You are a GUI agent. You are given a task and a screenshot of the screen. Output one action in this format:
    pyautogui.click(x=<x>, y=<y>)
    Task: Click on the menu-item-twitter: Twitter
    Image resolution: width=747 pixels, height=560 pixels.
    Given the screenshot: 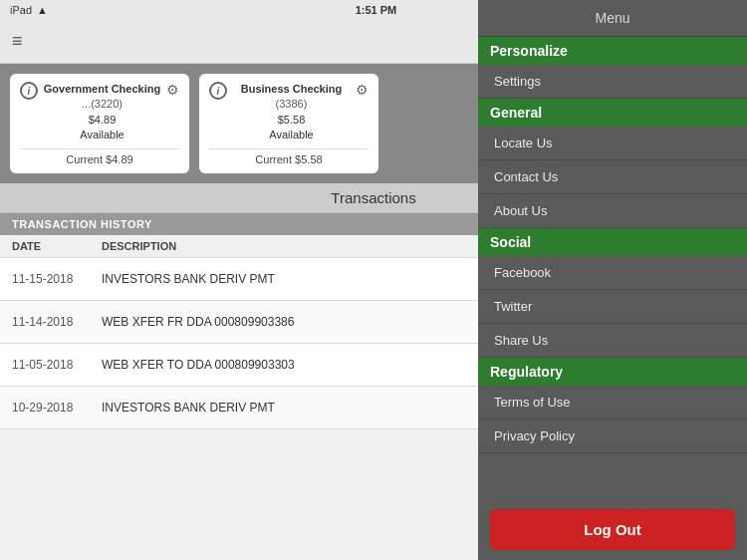 What is the action you would take?
    pyautogui.click(x=613, y=307)
    